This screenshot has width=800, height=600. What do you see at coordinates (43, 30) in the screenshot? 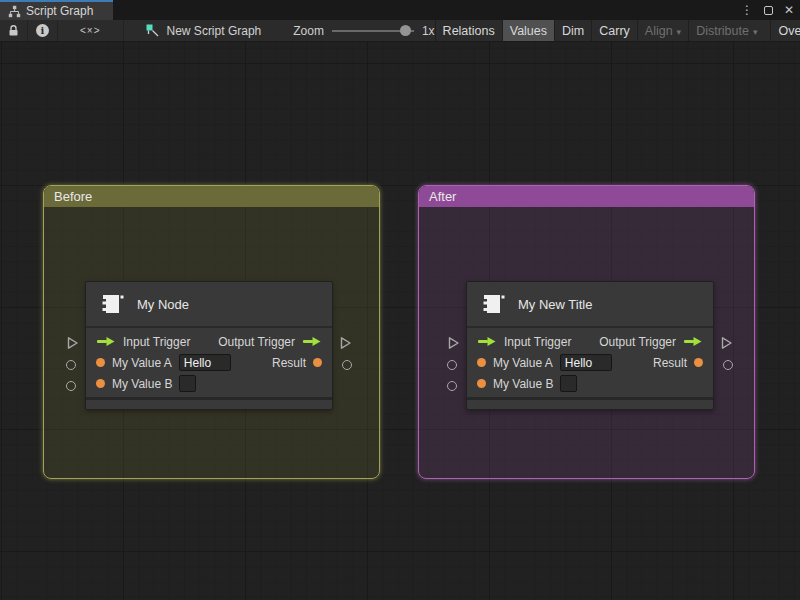
I see `info-button: i` at bounding box center [43, 30].